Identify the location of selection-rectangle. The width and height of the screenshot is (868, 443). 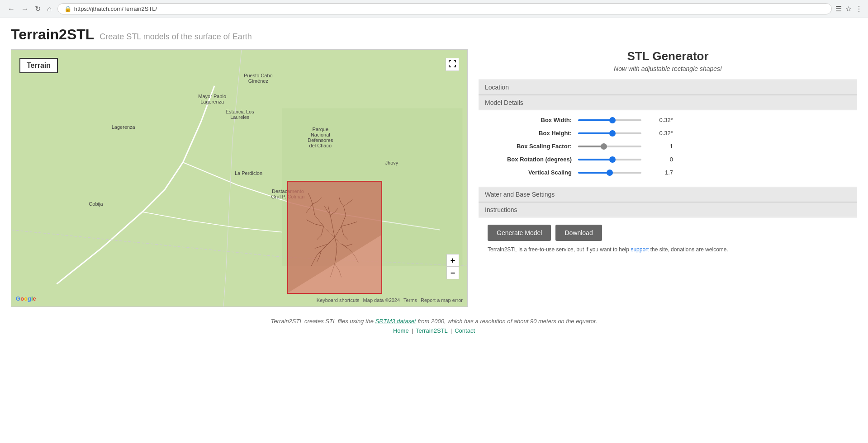
(335, 237).